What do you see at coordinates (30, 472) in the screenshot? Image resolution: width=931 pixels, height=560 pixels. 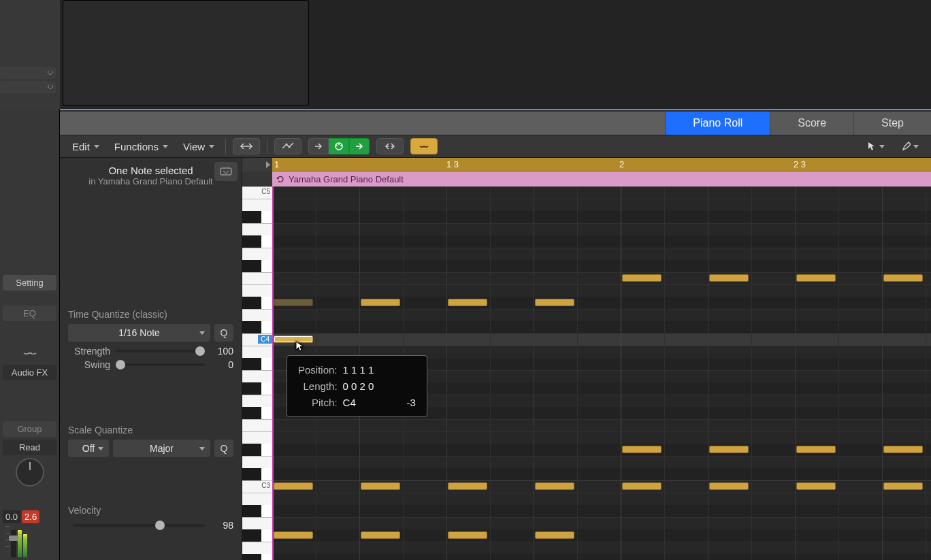 I see `pan-knob` at bounding box center [30, 472].